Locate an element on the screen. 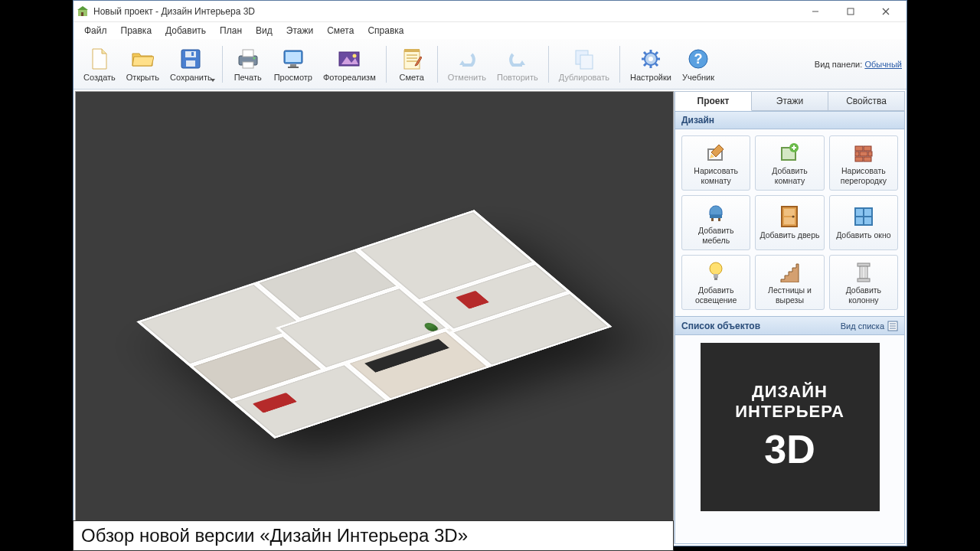 The height and width of the screenshot is (551, 980). create-button: Создать is located at coordinates (100, 64).